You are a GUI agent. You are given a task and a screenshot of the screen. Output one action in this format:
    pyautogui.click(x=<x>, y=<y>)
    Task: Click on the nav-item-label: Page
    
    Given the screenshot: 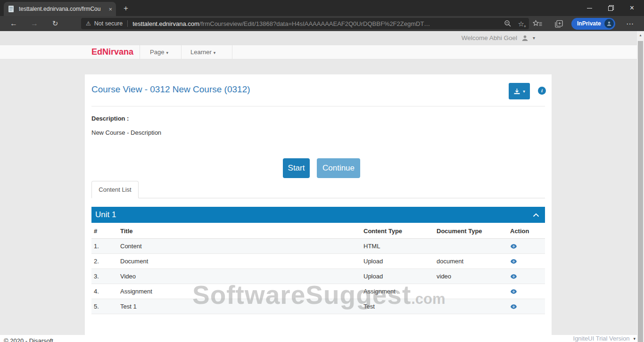 What is the action you would take?
    pyautogui.click(x=157, y=52)
    